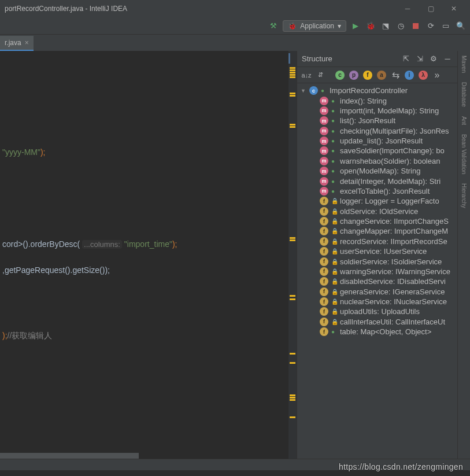 This screenshot has height=476, width=470. Describe the element at coordinates (377, 201) in the screenshot. I see `tree-item: f🔒logger: Logger = LoggerFacto` at that location.